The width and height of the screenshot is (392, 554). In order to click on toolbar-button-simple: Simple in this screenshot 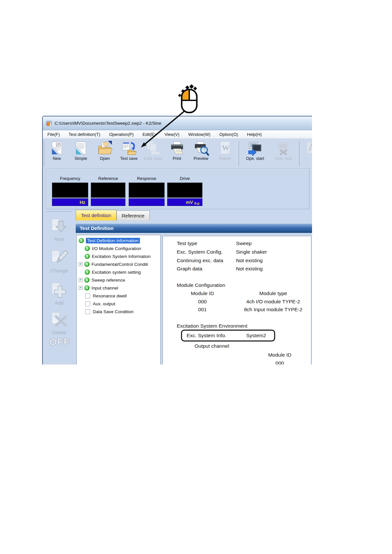, I will do `click(81, 151)`.